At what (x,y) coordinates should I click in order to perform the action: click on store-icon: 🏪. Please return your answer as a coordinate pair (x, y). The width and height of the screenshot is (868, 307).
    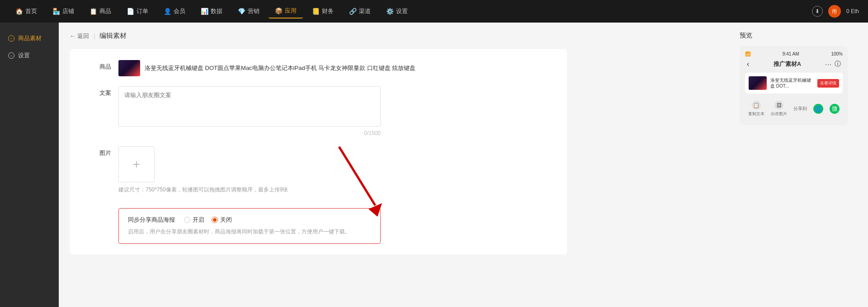
    Looking at the image, I should click on (56, 11).